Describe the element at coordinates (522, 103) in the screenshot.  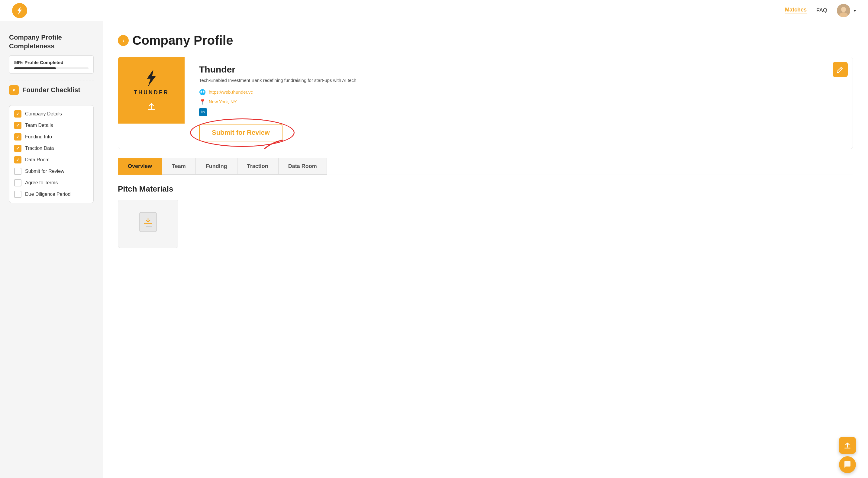
I see `company-info: Thunder Tech-Enabled Investment Bank red…` at that location.